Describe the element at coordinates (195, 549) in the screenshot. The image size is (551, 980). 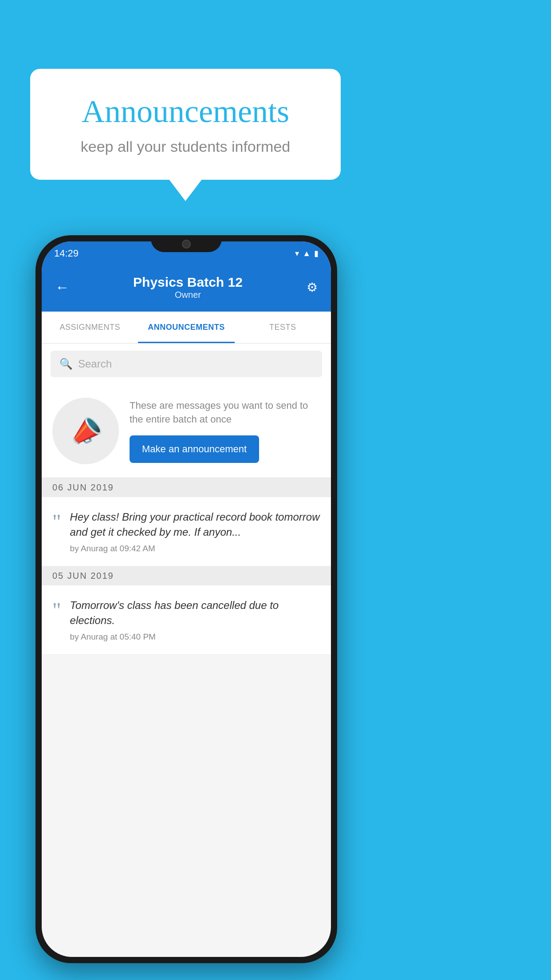
I see `announcement-meta-1: by Anurag at 09:42 AM` at that location.